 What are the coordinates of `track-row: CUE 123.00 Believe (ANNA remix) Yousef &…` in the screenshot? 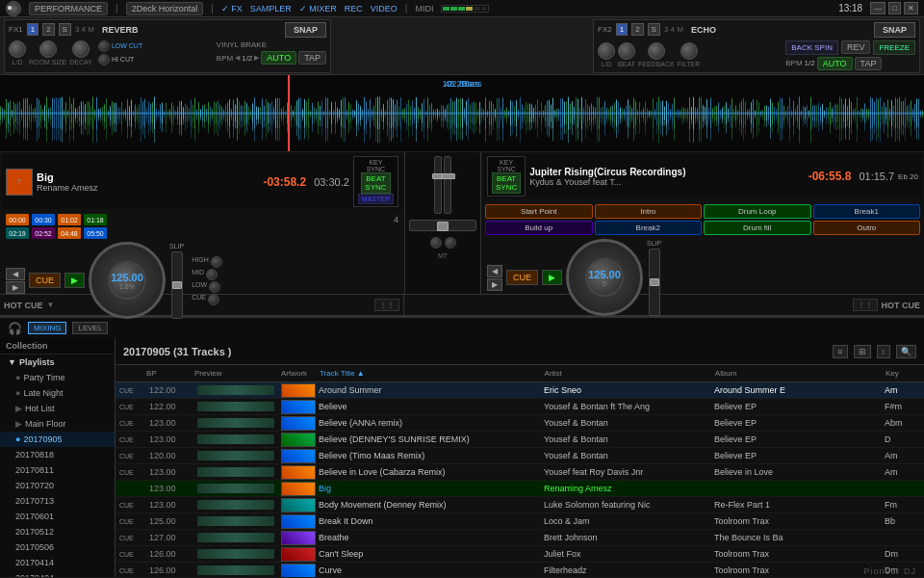 It's located at (520, 424).